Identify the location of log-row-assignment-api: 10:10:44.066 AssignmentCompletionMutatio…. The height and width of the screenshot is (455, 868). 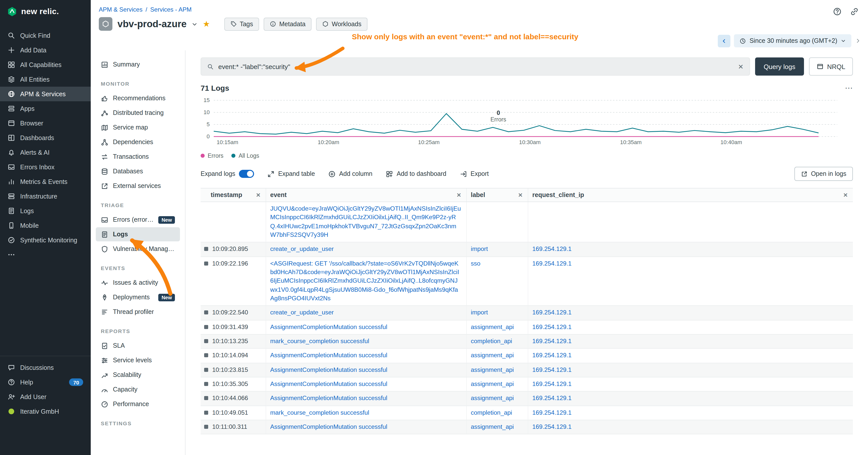
(527, 399).